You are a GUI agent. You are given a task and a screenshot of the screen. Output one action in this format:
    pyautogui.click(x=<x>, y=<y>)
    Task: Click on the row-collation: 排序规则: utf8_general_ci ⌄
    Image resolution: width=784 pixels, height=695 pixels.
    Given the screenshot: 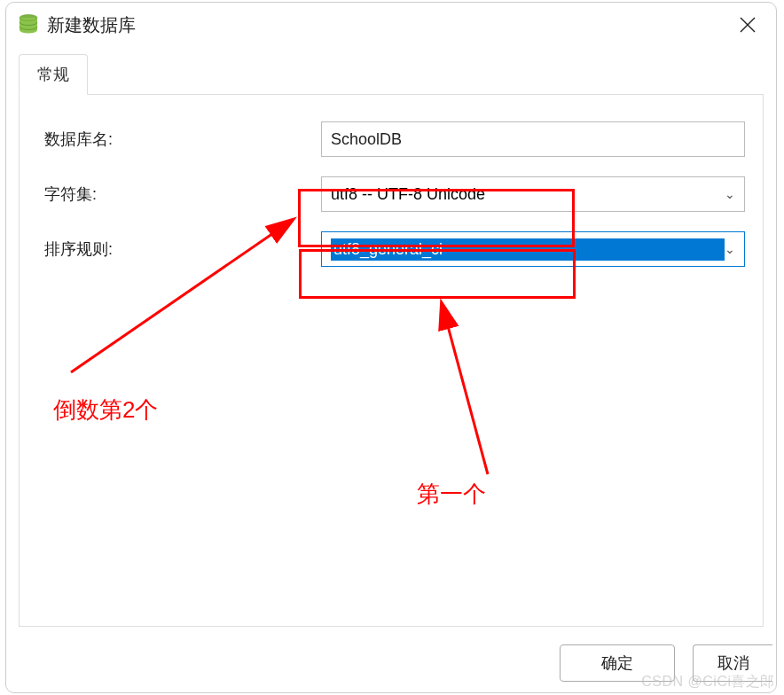 What is the action you would take?
    pyautogui.click(x=391, y=249)
    